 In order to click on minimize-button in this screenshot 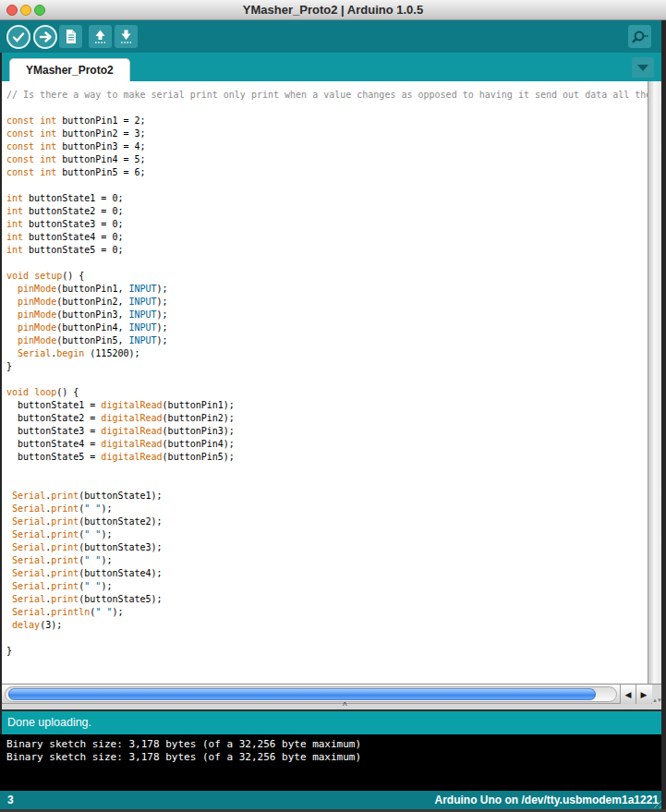, I will do `click(26, 10)`.